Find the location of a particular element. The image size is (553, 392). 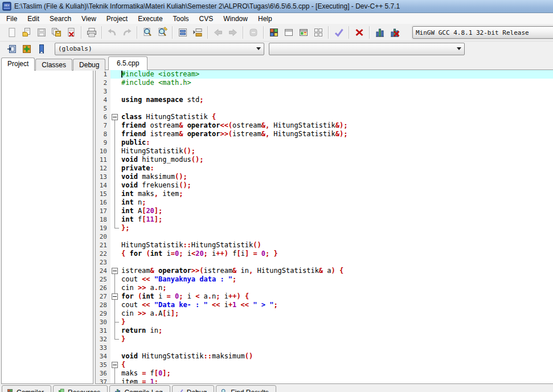

code-line: 34void HitungStatistik::maksimum() is located at coordinates (325, 357).